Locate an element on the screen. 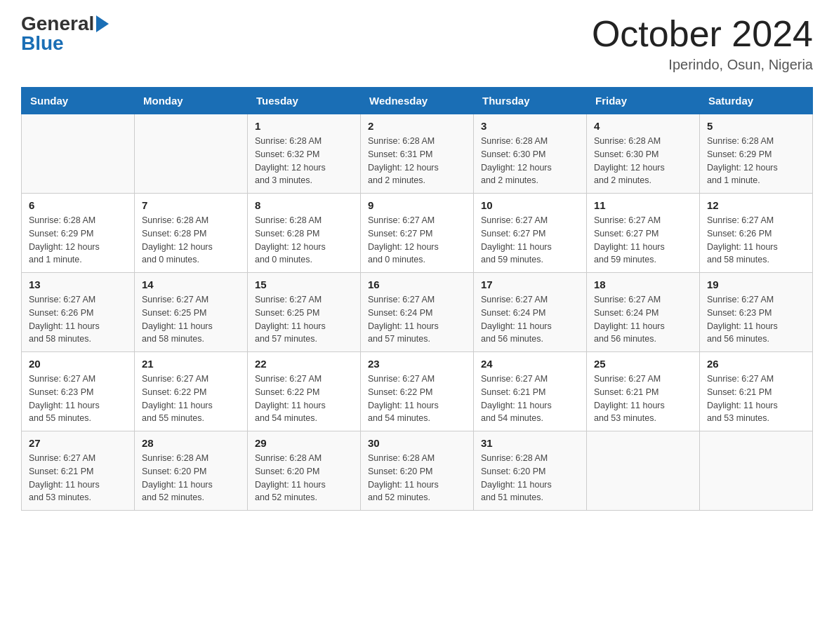 This screenshot has height=644, width=834. calendar-cell: 6Sunrise: 6:28 AMSunset: 6:29 PMDaylight… is located at coordinates (79, 233).